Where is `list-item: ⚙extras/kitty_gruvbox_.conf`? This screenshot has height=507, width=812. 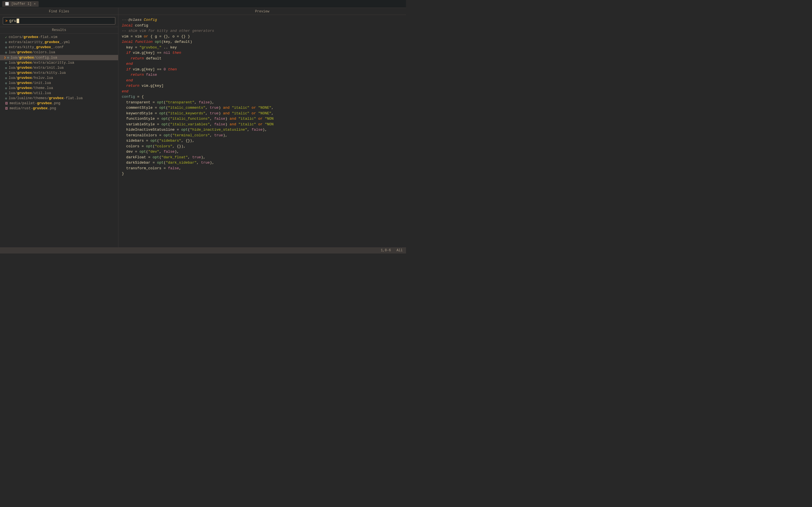
list-item: ⚙extras/kitty_gruvbox_.conf is located at coordinates (59, 48).